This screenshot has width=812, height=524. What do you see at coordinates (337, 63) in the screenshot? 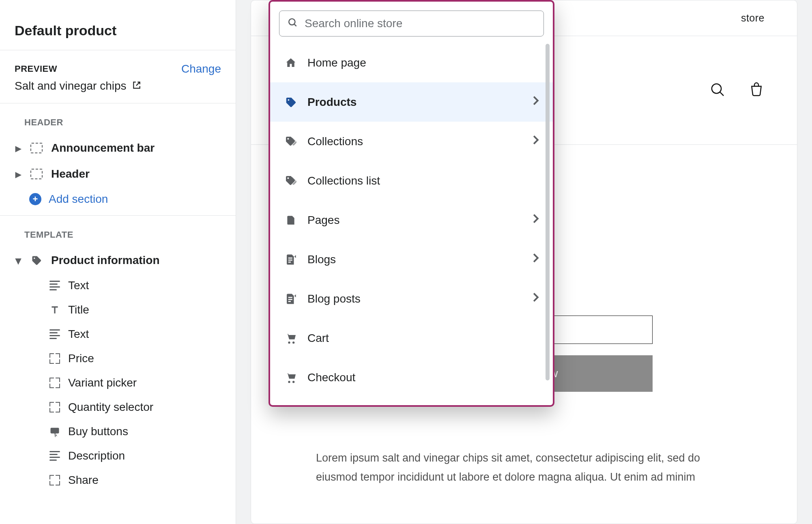
I see `page-option-label: Home page` at bounding box center [337, 63].